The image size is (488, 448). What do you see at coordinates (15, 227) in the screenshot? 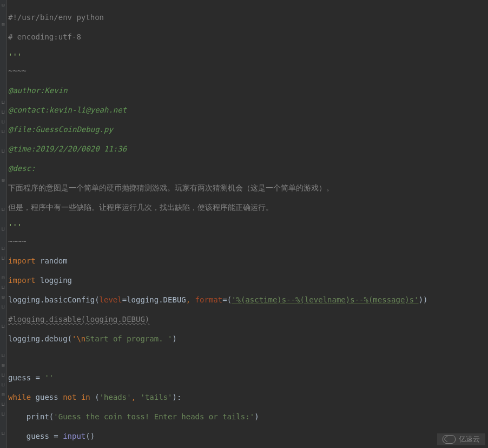
I see `docstring-close: '''` at bounding box center [15, 227].